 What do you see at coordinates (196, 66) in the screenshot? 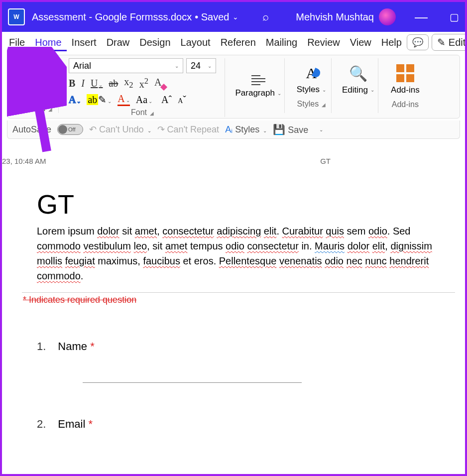
I see `font-size-value: 24` at bounding box center [196, 66].